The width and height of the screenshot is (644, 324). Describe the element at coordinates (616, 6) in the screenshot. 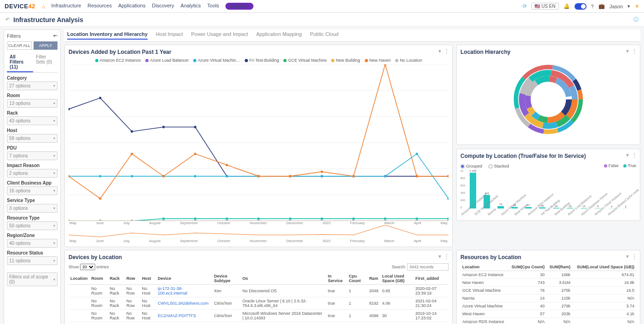

I see `user-menu: Jason` at that location.